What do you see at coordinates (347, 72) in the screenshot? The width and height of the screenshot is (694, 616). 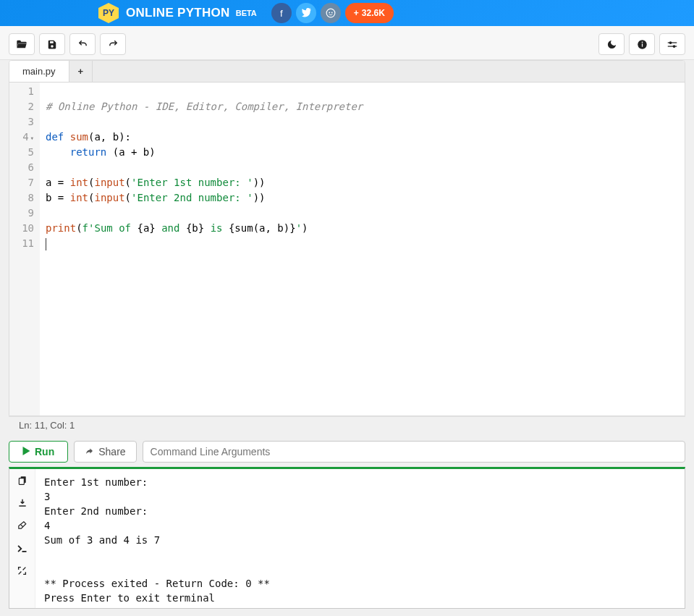 I see `file-tabs: main.py +` at bounding box center [347, 72].